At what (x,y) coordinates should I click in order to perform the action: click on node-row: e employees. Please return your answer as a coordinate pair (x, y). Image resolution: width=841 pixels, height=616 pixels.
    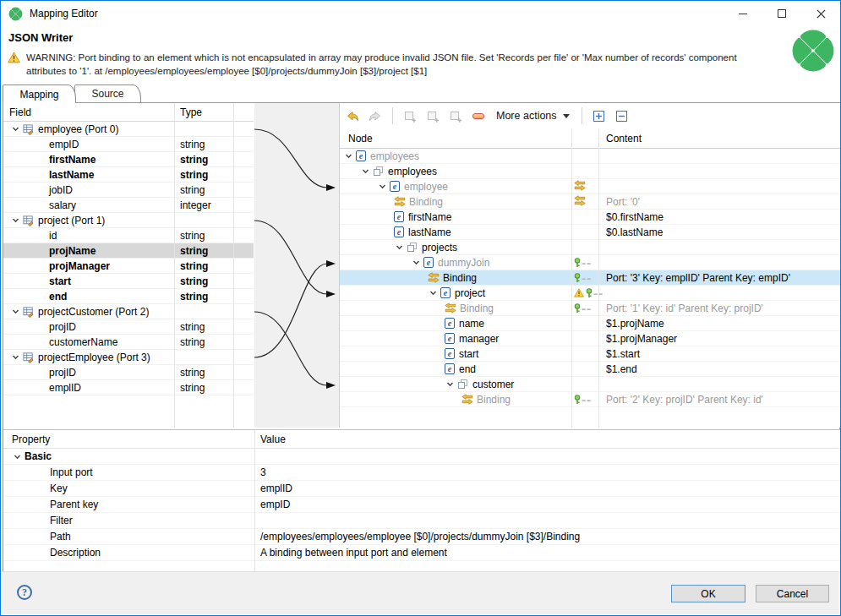
    Looking at the image, I should click on (590, 156).